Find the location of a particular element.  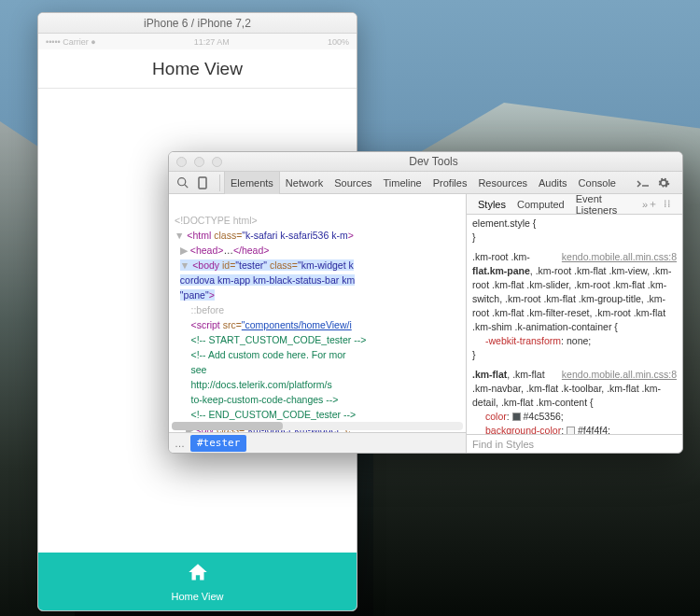

tab-audits: Audits is located at coordinates (553, 183).